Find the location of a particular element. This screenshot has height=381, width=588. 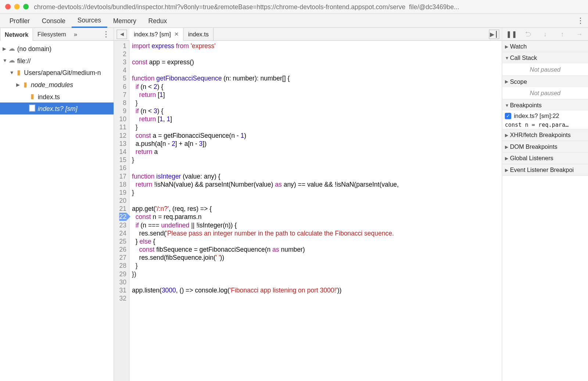

section-header: ▶DOM Breakpoints is located at coordinates (545, 147).